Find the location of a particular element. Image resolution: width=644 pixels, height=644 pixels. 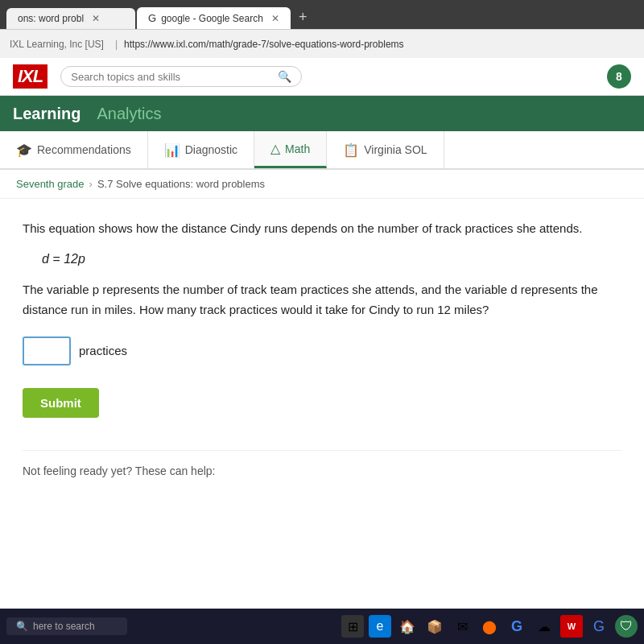

recommendations-icon: 🎓 is located at coordinates (24, 150).